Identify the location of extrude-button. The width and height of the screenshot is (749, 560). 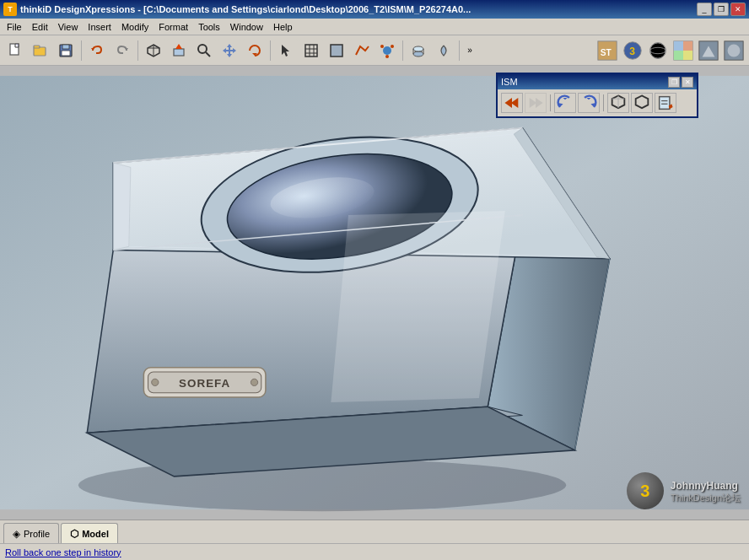
(418, 51).